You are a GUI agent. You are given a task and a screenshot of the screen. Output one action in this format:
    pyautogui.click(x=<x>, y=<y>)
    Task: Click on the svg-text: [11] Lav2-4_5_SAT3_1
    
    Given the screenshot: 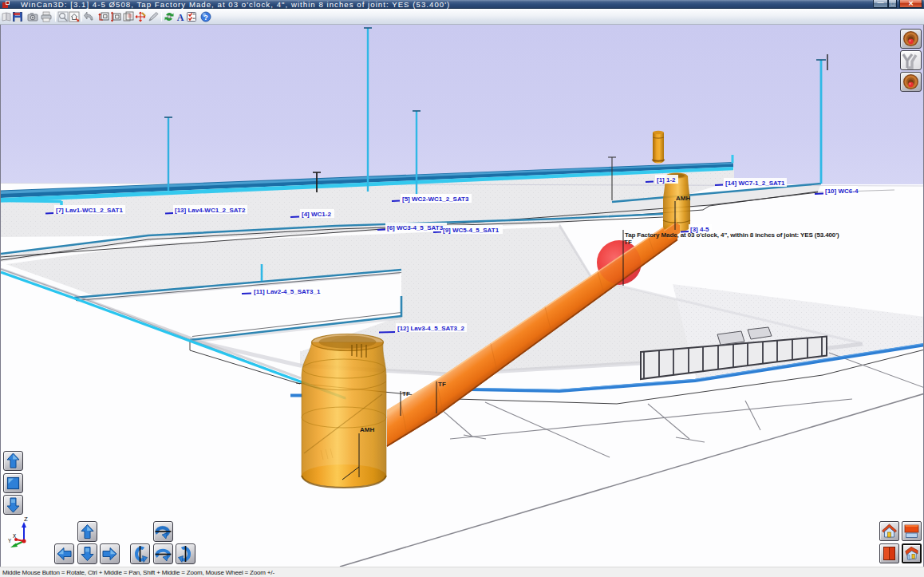 What is the action you would take?
    pyautogui.click(x=287, y=292)
    